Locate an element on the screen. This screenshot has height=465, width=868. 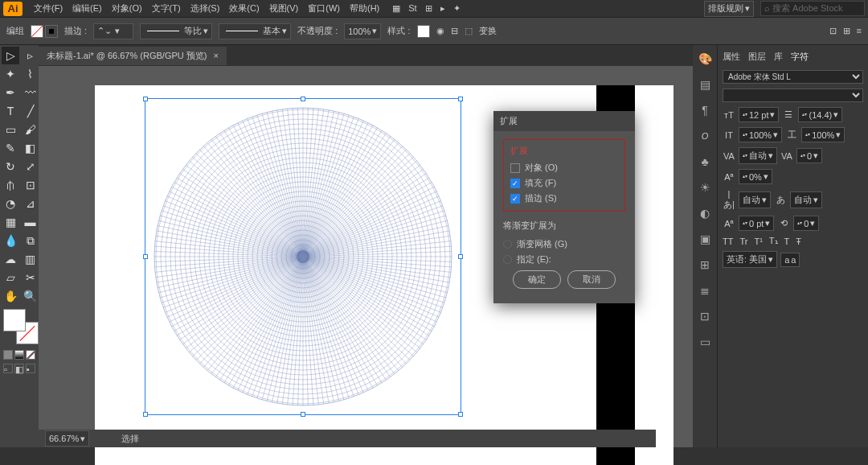
stock-icon: St is located at coordinates (412, 8).